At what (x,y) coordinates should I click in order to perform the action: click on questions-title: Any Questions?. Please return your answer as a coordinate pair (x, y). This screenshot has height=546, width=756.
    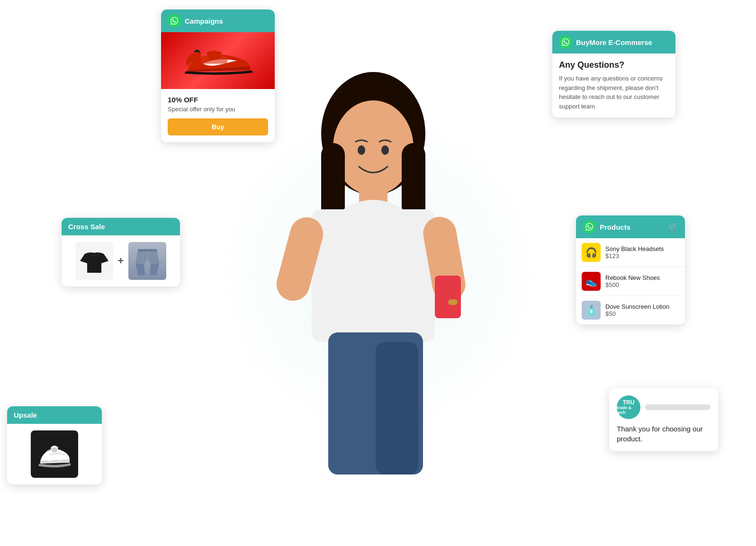
    Looking at the image, I should click on (614, 65).